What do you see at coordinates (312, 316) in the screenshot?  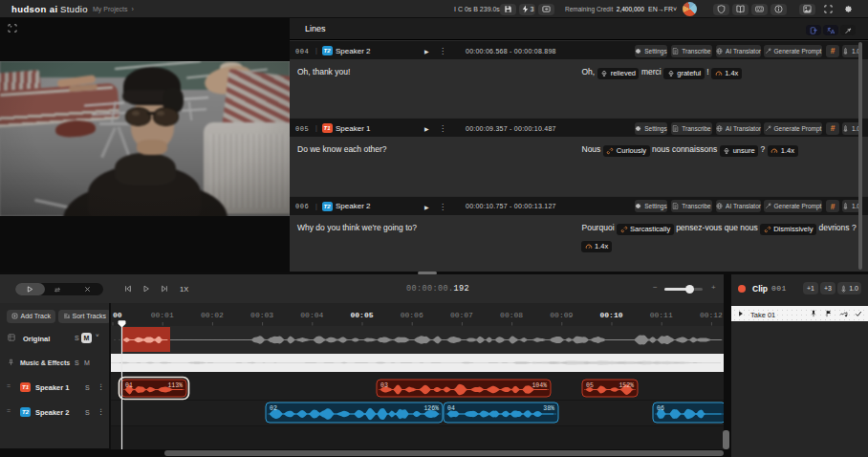 I see `svg-text: 00:04` at bounding box center [312, 316].